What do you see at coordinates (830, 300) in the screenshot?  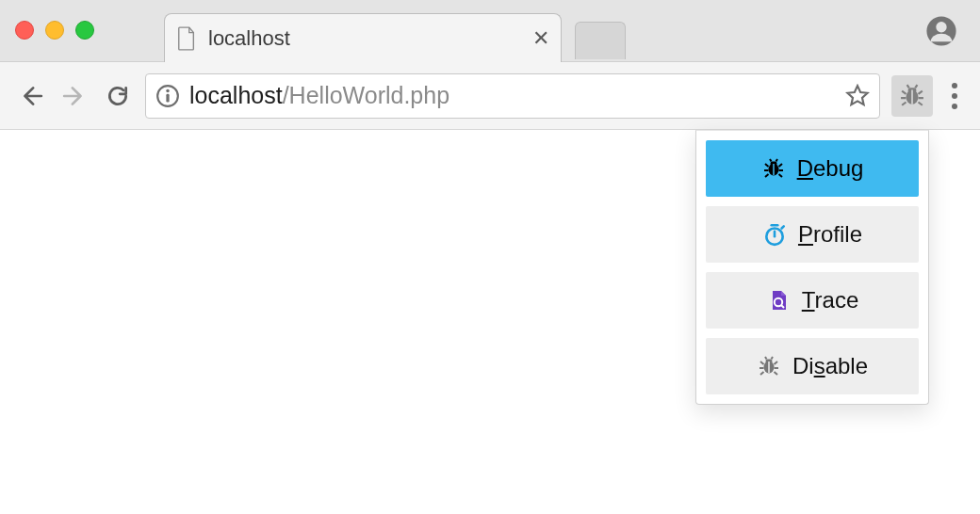 I see `menu-item-label: Trace` at bounding box center [830, 300].